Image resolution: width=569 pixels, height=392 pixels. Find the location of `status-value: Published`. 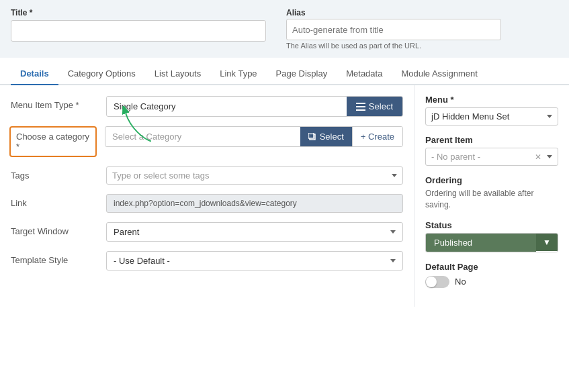

status-value: Published is located at coordinates (481, 243).